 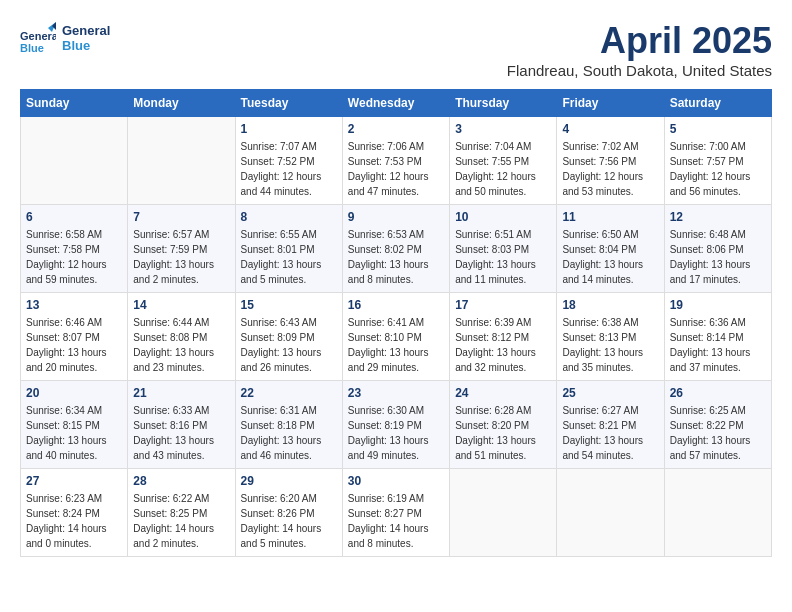 What do you see at coordinates (396, 337) in the screenshot?
I see `calendar-cell: 16Sunrise: 6:41 AM Sunset: 8:10 PM Dayli…` at bounding box center [396, 337].